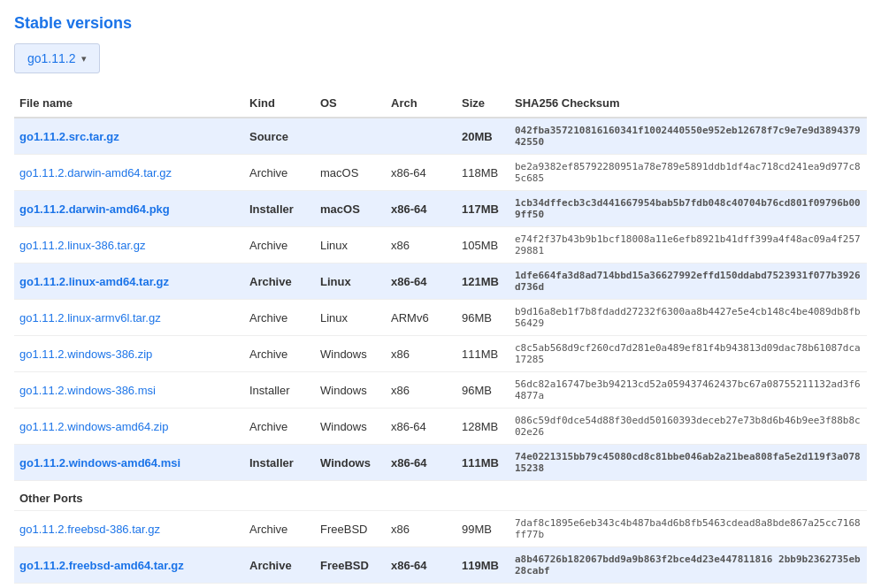  What do you see at coordinates (483, 136) in the screenshot?
I see `file-size: 20MB` at bounding box center [483, 136].